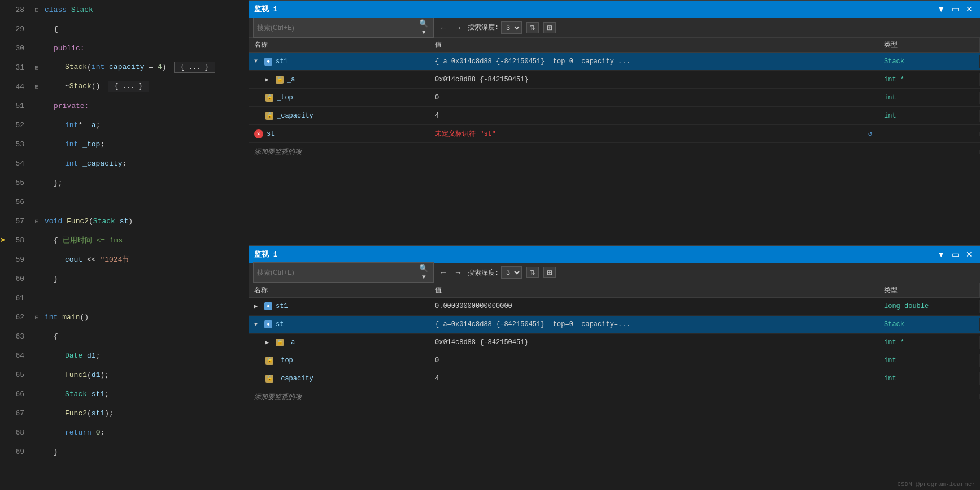 Image resolution: width=980 pixels, height=490 pixels. What do you see at coordinates (269, 80) in the screenshot?
I see `expand-a-1-arrow: ▶` at bounding box center [269, 80].